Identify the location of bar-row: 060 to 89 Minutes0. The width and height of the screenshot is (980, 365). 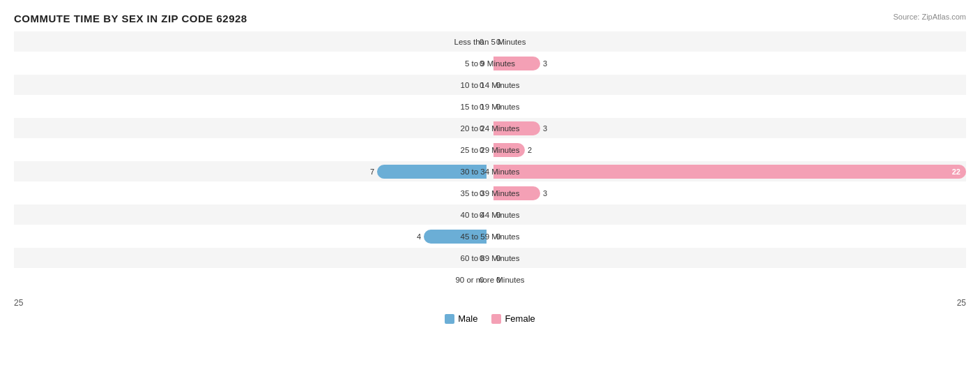
(490, 258).